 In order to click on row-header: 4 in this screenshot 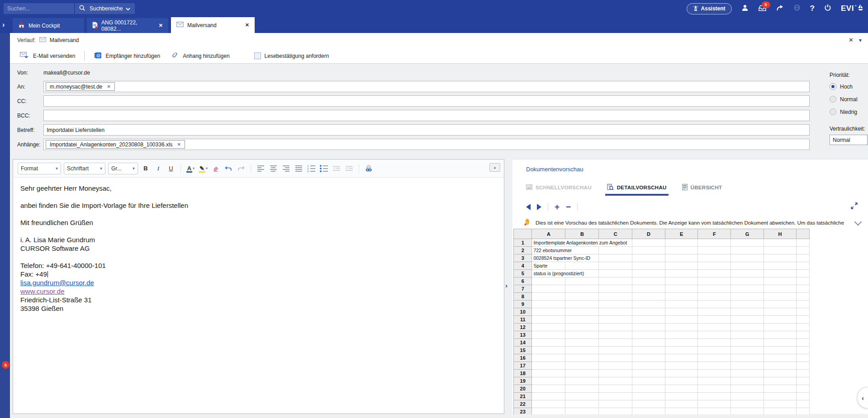, I will do `click(523, 266)`.